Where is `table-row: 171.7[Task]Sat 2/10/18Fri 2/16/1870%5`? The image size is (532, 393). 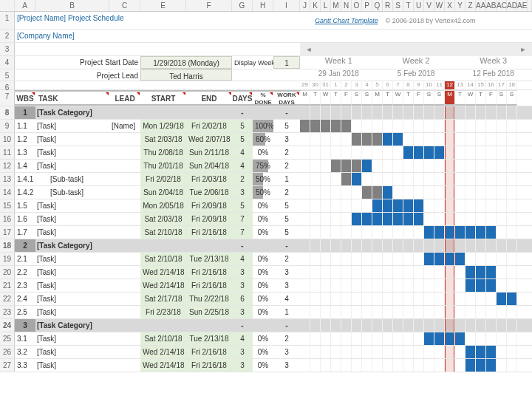 table-row: 171.7[Task]Sat 2/10/18Fri 2/16/1870%5 is located at coordinates (266, 233).